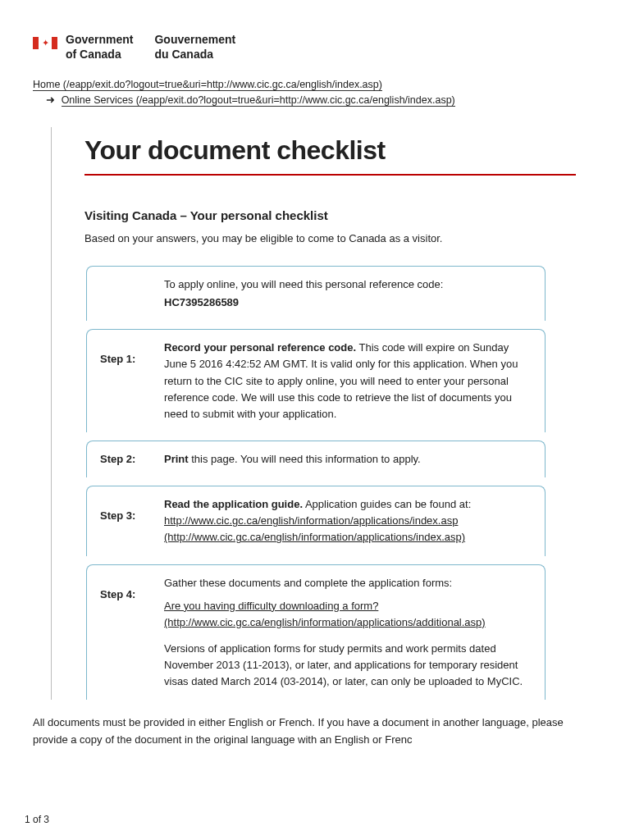  What do you see at coordinates (125, 459) in the screenshot?
I see `step-2-label: Step 2:` at bounding box center [125, 459].